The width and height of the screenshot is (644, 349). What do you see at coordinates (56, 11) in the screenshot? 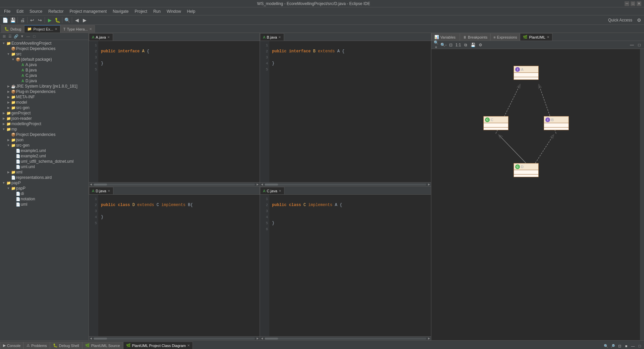
I see `menu-refactor: Refactor` at bounding box center [56, 11].